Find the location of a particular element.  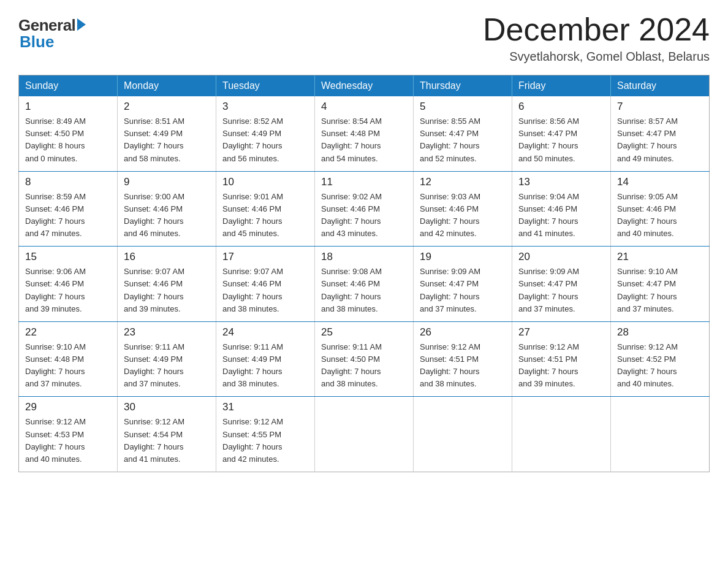

calendar-day-cell: 22Sunrise: 9:10 AMSunset: 4:48 PMDayligh… is located at coordinates (69, 359).